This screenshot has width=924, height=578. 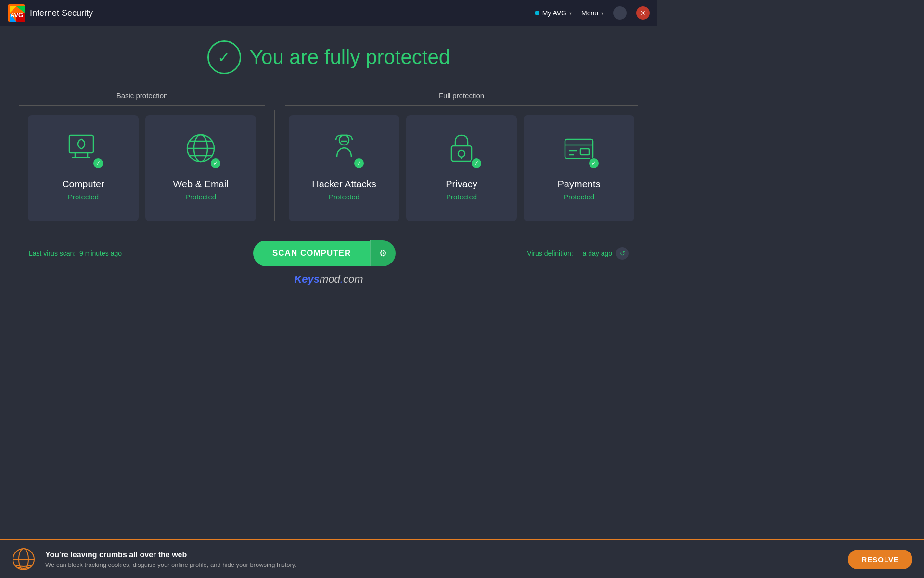 I want to click on last-scan-info: Last virus scan: 9 minutes ago, so click(x=75, y=253).